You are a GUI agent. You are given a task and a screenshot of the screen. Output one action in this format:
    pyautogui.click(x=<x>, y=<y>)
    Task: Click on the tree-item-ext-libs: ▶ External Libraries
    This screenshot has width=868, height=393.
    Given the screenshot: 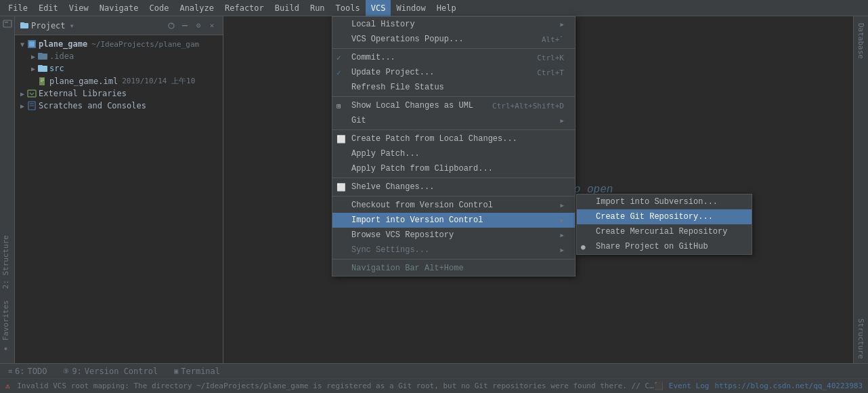 What is the action you would take?
    pyautogui.click(x=119, y=94)
    